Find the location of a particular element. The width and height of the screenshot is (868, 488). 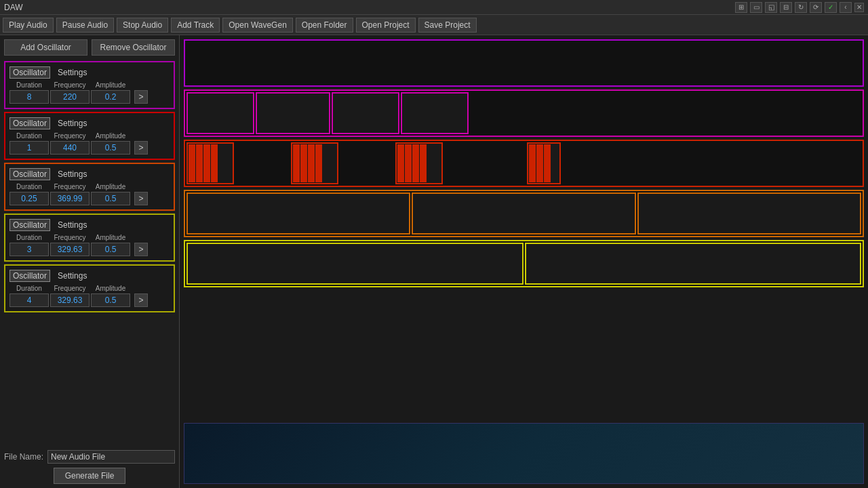

osc-amplitude-label-1: Amplitude is located at coordinates (111, 85).